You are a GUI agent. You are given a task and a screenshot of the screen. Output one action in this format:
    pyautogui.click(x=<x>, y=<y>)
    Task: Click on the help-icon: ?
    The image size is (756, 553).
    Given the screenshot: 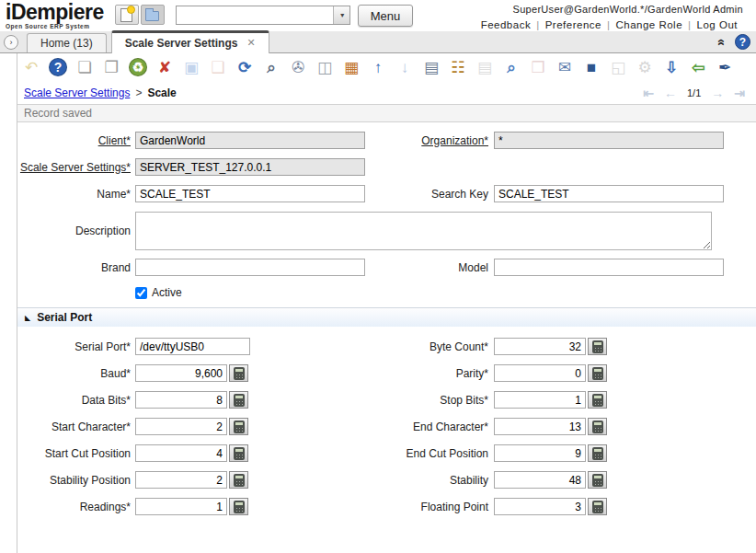 What is the action you would take?
    pyautogui.click(x=58, y=67)
    